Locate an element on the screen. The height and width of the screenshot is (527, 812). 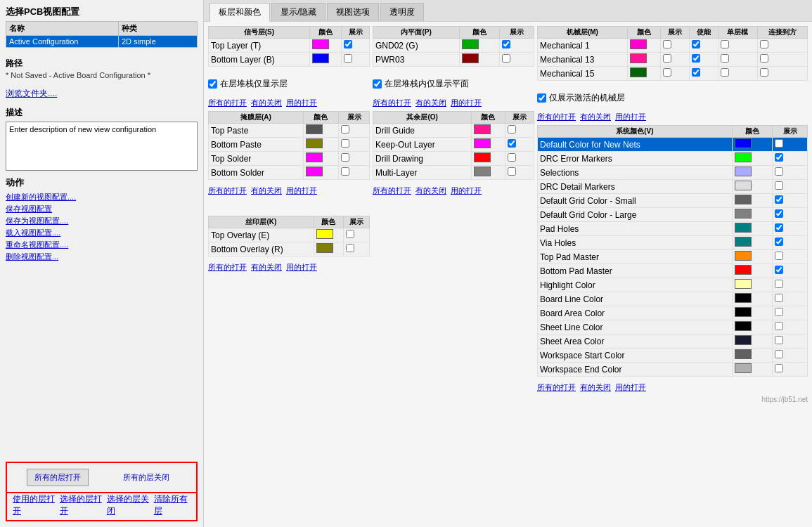
btn-clear: 清除所有层 is located at coordinates (172, 505).